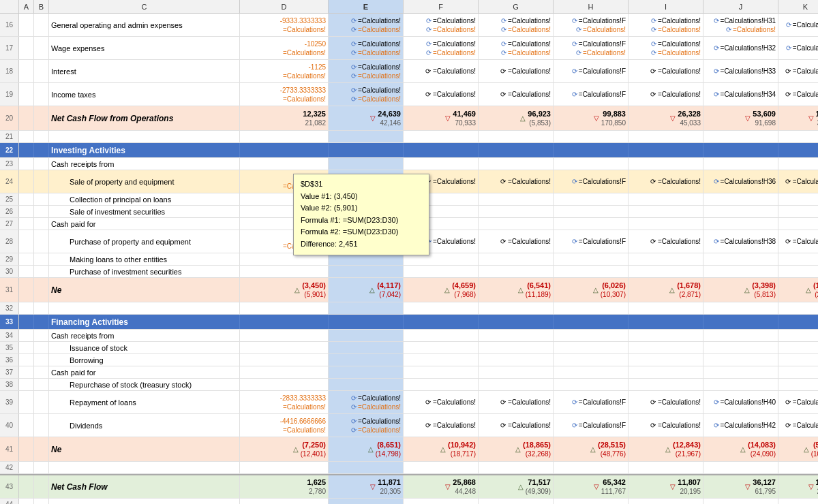 The height and width of the screenshot is (504, 818). I want to click on cell-i24: ⟳ =Calculations!, so click(666, 181).